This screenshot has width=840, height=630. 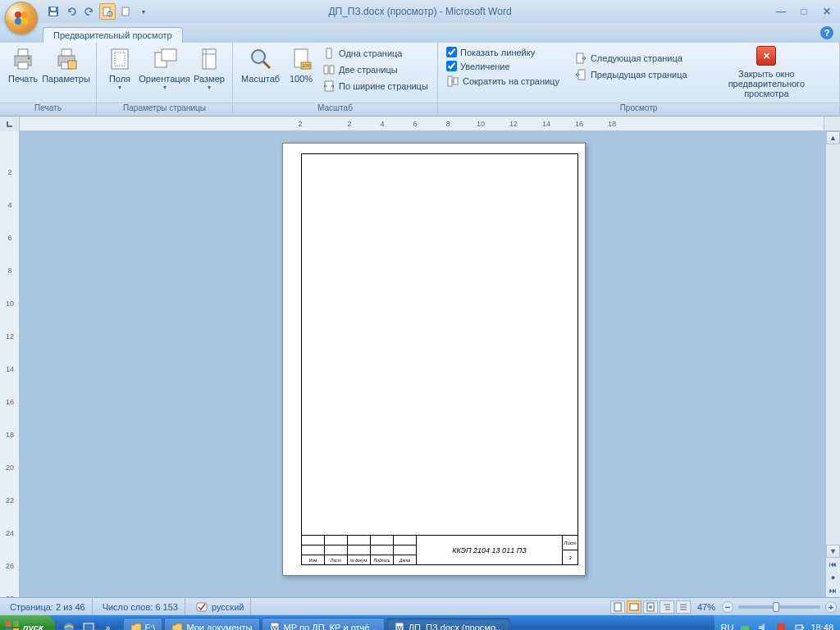 What do you see at coordinates (48, 79) in the screenshot?
I see `group-print: Печать Параметры Печать` at bounding box center [48, 79].